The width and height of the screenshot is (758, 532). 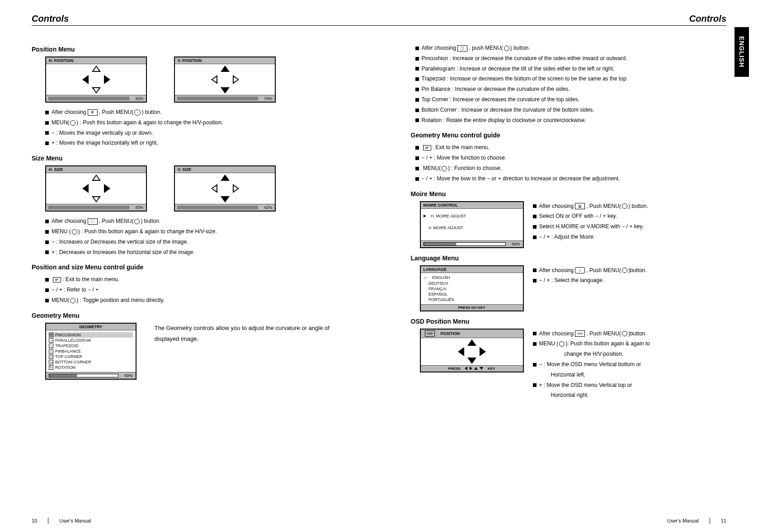 What do you see at coordinates (590, 221) in the screenshot?
I see `moire-bullets: After choosing▥, Push MENU() button. Sel…` at bounding box center [590, 221].